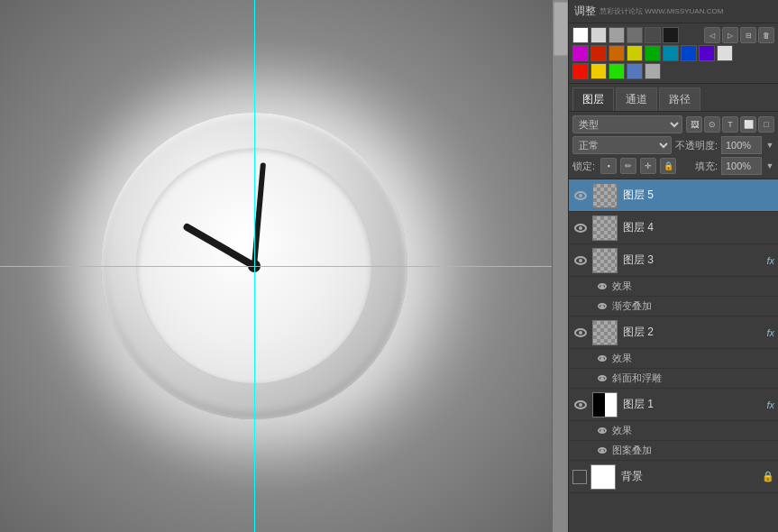 This screenshot has height=532, width=778. Describe the element at coordinates (748, 35) in the screenshot. I see `mini-btn-3: ⊟` at that location.